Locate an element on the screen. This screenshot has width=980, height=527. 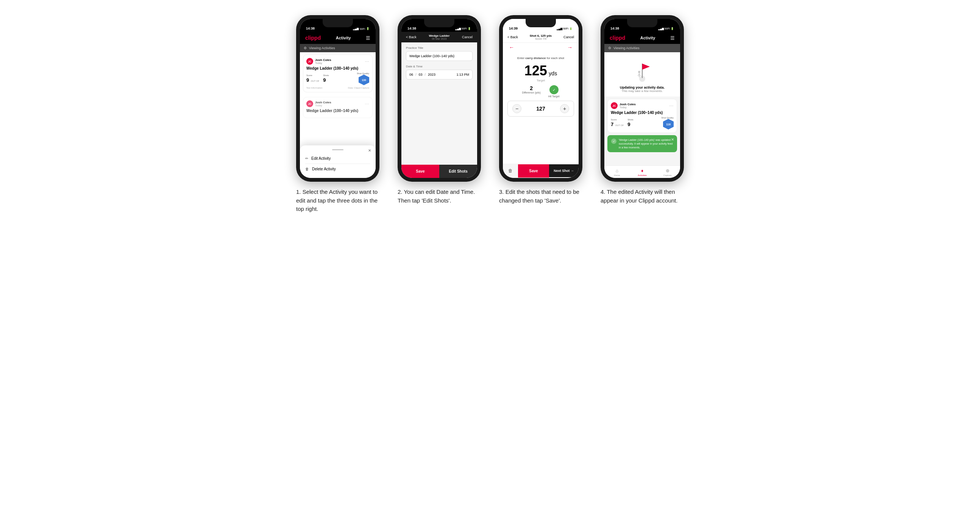
nav-activities: ♦ Activities is located at coordinates (642, 172).